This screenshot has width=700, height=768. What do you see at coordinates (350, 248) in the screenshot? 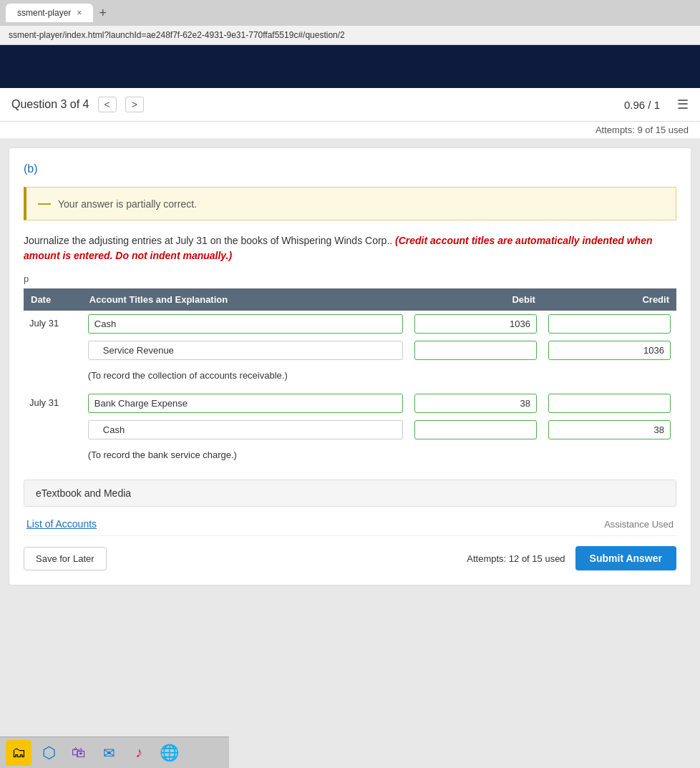
I see `instructions: Journalize the adjusting entries at July…` at bounding box center [350, 248].